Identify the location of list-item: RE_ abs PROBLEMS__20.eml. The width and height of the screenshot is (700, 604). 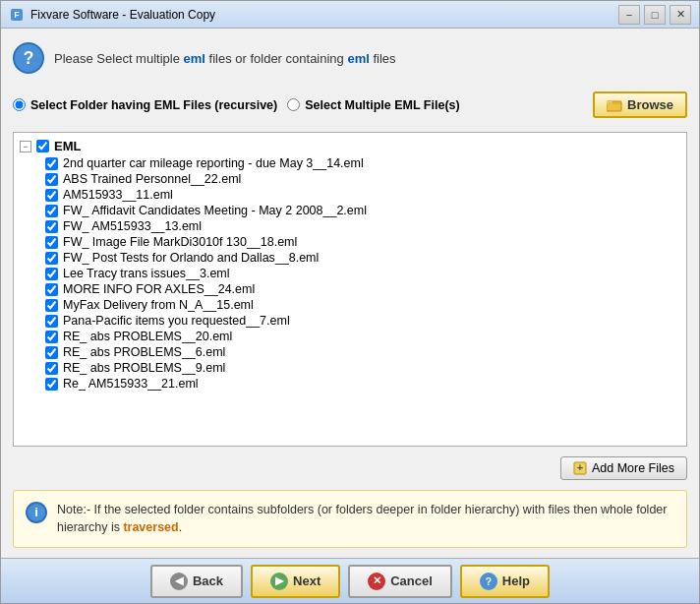
(350, 336).